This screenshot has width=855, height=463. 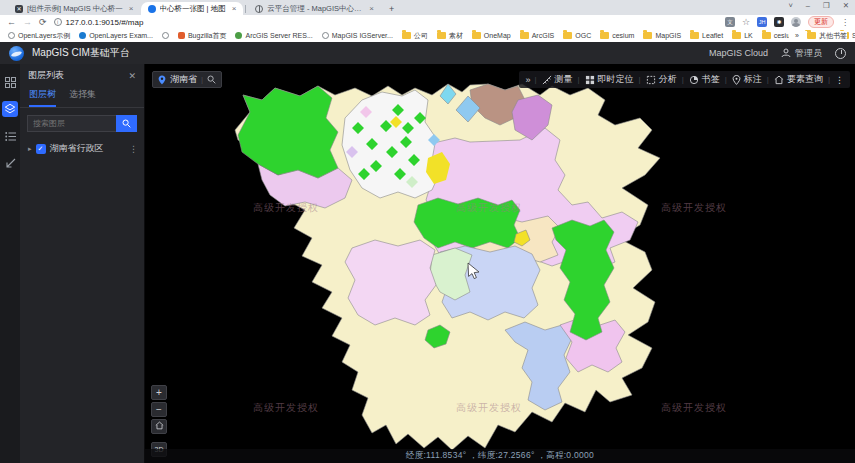 What do you see at coordinates (826, 6) in the screenshot?
I see `maximize-button: ❐` at bounding box center [826, 6].